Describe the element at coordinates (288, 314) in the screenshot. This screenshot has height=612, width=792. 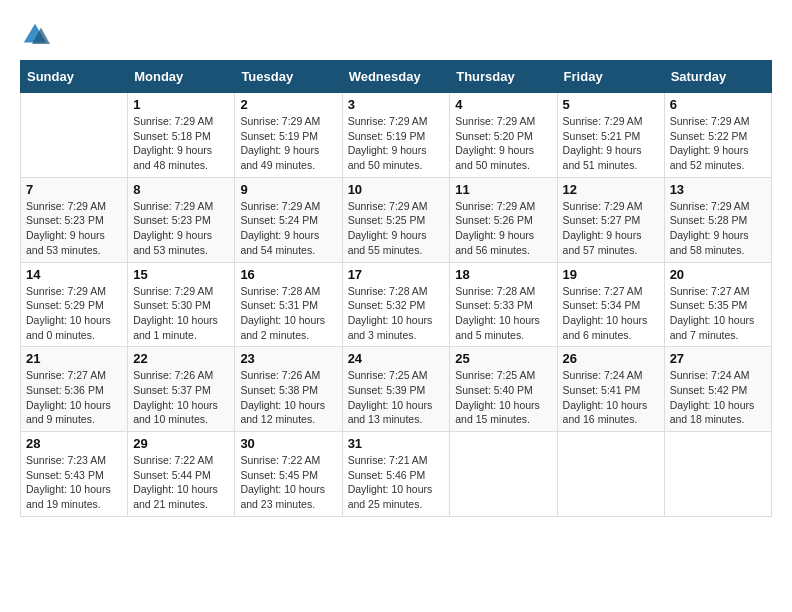
I see `day-info: Sunrise: 7:28 AM Sunset: 5:31 PM Dayligh…` at that location.